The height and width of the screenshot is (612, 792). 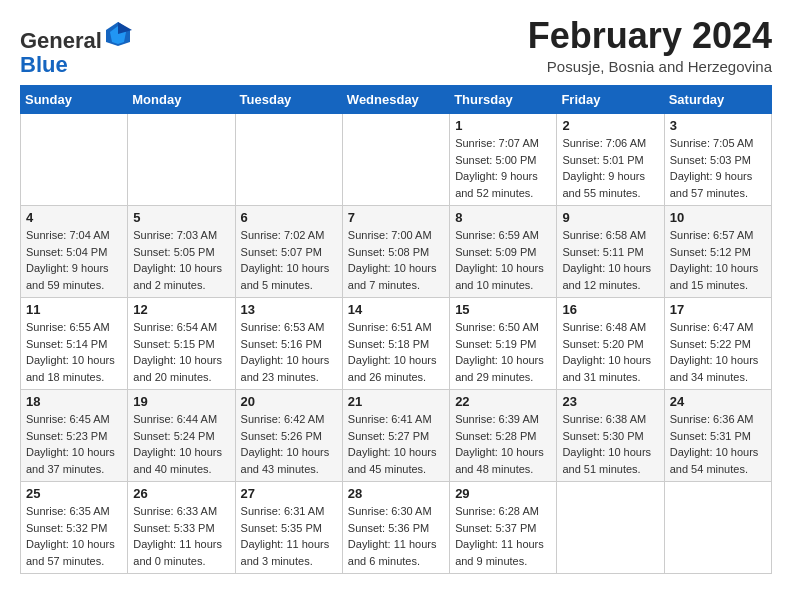 I want to click on weekday-header-monday: Monday, so click(x=182, y=100).